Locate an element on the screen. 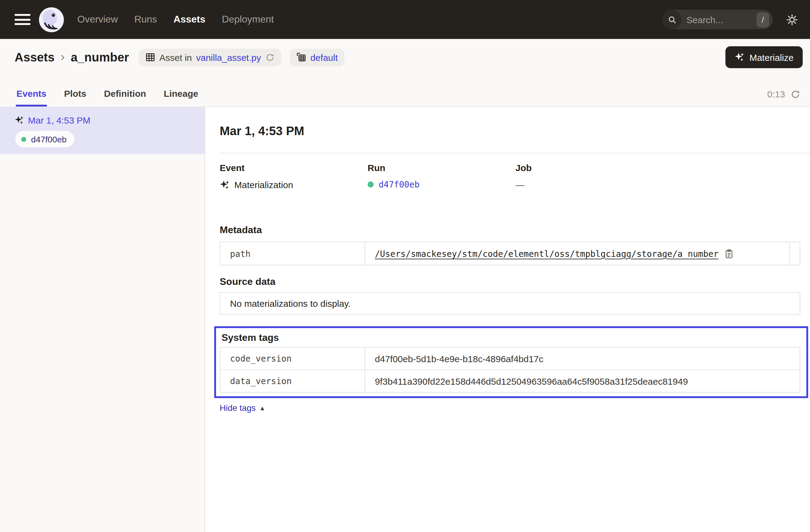 The width and height of the screenshot is (810, 532). hamburger-menu-icon is located at coordinates (22, 19).